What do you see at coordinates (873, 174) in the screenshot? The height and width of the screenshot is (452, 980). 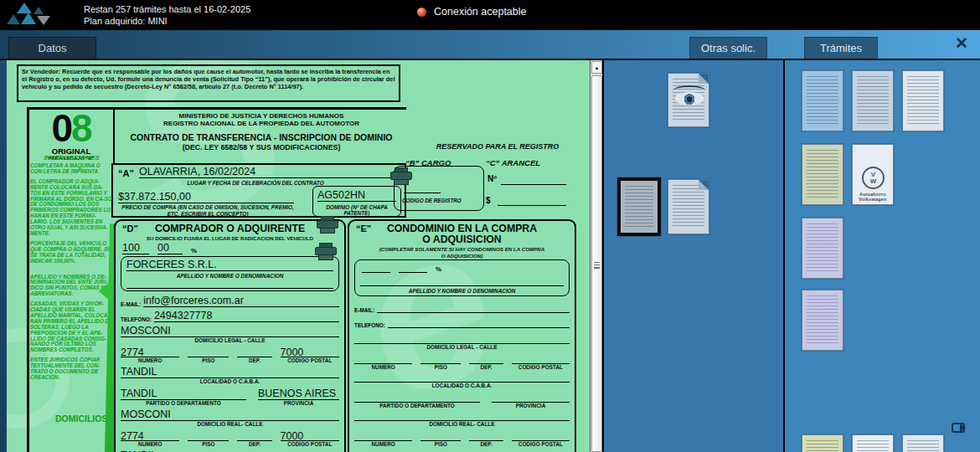 I see `thumbnail-volkswagen-document: VW Autoahorro Volkswagen` at bounding box center [873, 174].